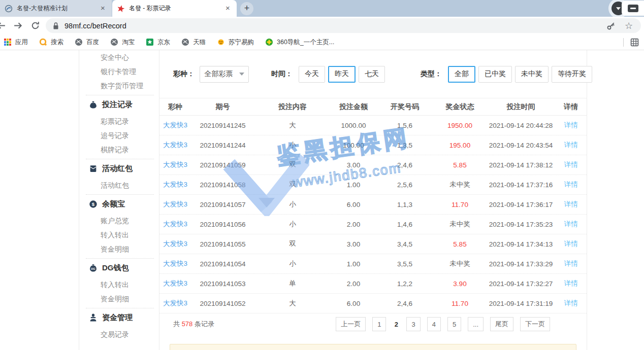 The image size is (644, 350). I want to click on minimize-window-button, so click(633, 8).